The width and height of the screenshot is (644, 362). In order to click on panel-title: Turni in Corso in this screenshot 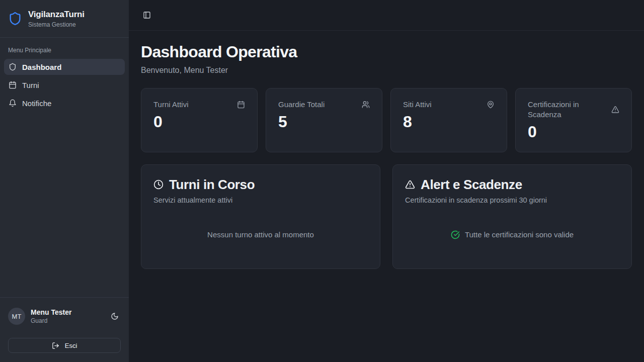, I will do `click(212, 185)`.